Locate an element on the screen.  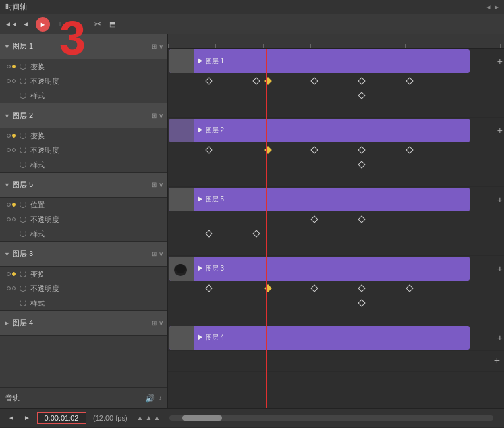
layer-3-options: ⊞ ∨ is located at coordinates (157, 254).